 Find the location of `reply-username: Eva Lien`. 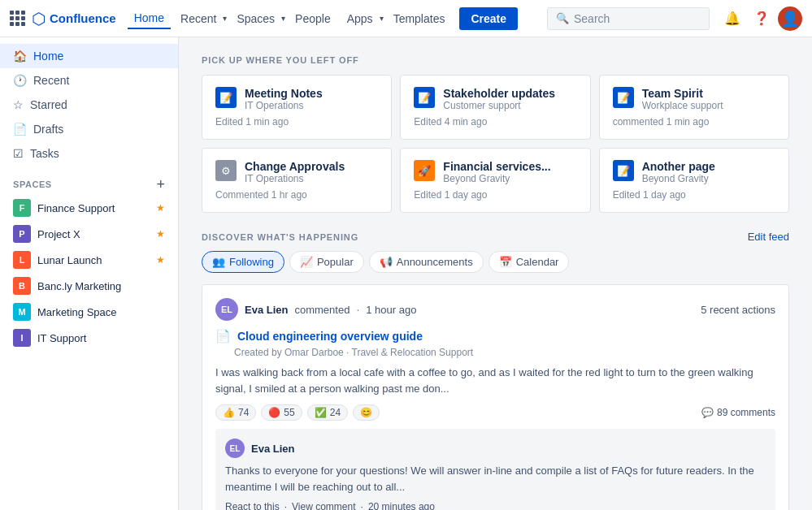

reply-username: Eva Lien is located at coordinates (273, 448).